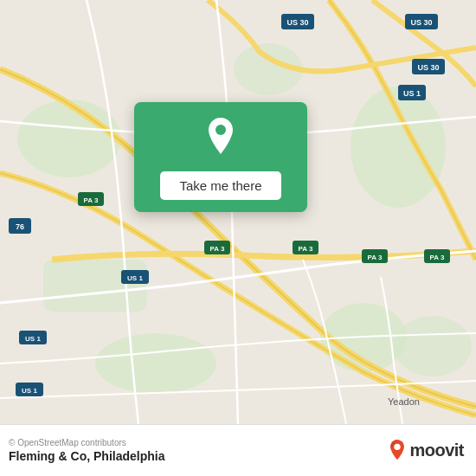 Image resolution: width=476 pixels, height=476 pixels. What do you see at coordinates (87, 443) in the screenshot?
I see `copyright-text: © OpenStreetMap contributors` at bounding box center [87, 443].